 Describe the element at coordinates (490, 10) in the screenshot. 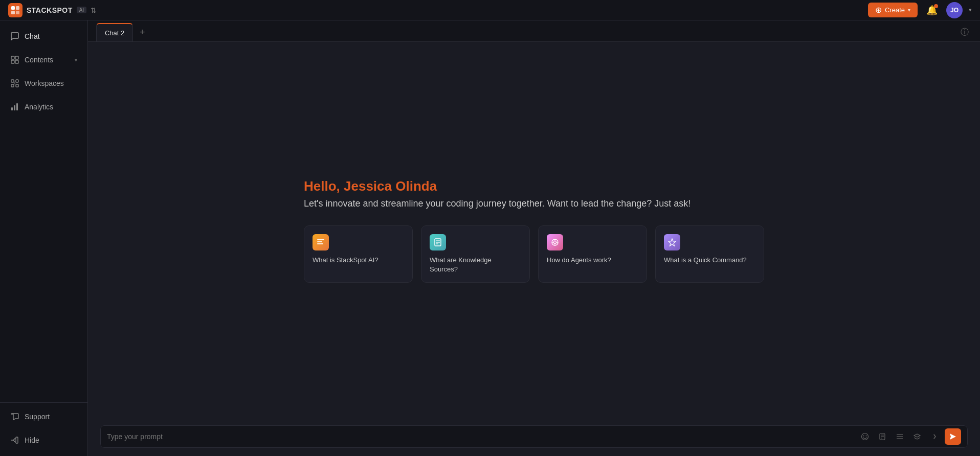

I see `topbar: STACKSPOT AI ⇅ ⊕ Create ▾ 🔔 JO ▾` at that location.